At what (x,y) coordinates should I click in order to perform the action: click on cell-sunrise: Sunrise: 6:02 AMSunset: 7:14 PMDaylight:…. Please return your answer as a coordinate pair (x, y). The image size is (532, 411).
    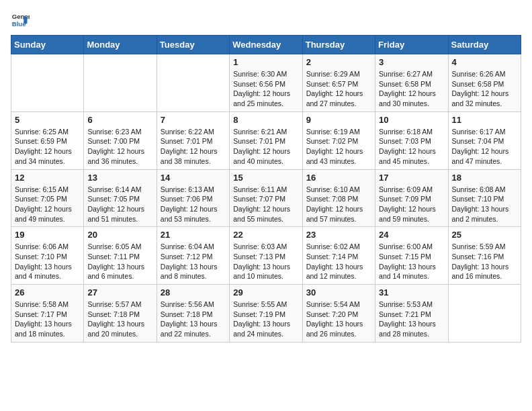
    Looking at the image, I should click on (335, 261).